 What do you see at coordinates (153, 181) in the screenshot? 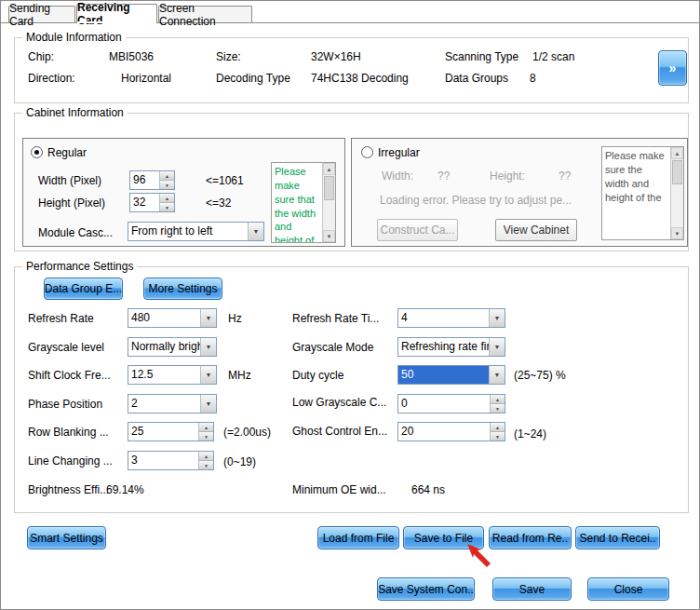
I see `width-pixel-input: 96 ▲ ▼` at bounding box center [153, 181].